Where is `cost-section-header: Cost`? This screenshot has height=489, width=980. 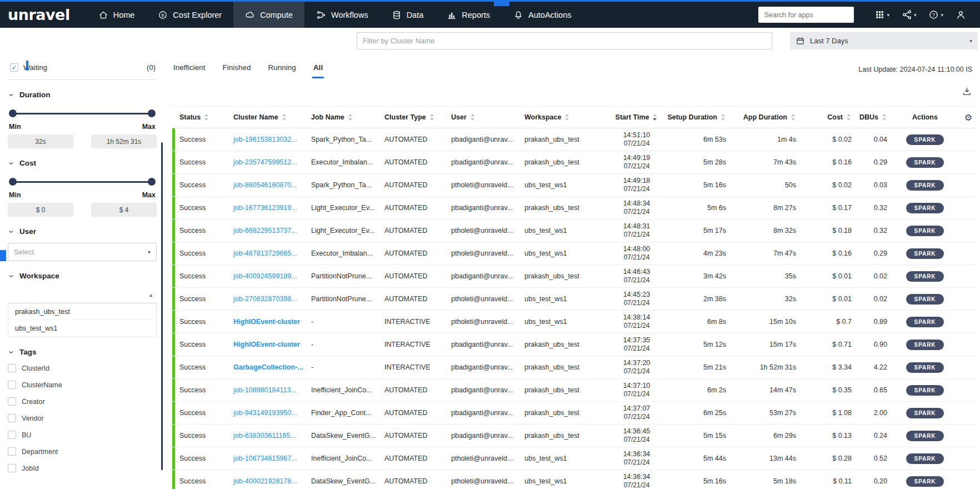 cost-section-header: Cost is located at coordinates (82, 163).